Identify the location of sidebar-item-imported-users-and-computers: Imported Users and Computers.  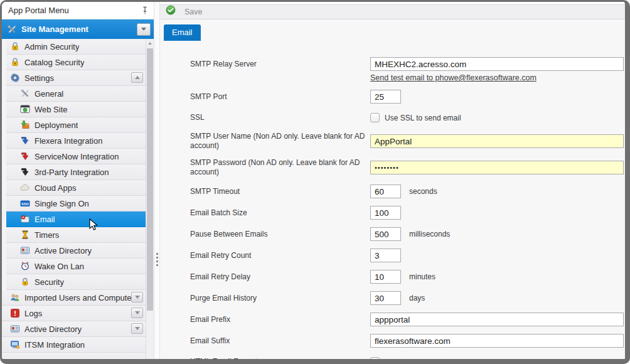
(74, 297).